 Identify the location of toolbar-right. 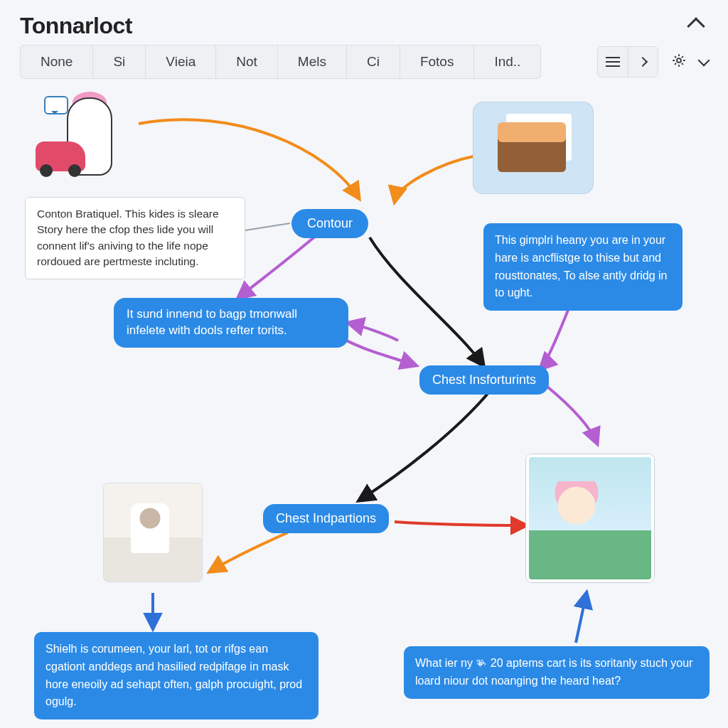
(653, 62).